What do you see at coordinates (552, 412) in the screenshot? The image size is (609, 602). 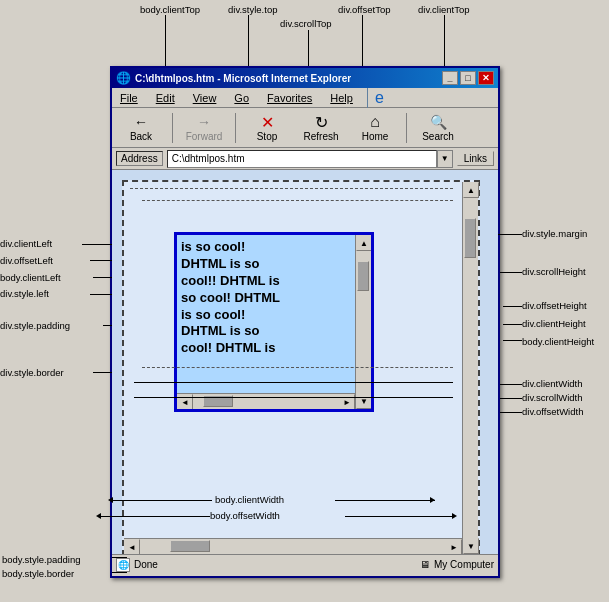 I see `label-div-offset-width: div.offsetWidth` at bounding box center [552, 412].